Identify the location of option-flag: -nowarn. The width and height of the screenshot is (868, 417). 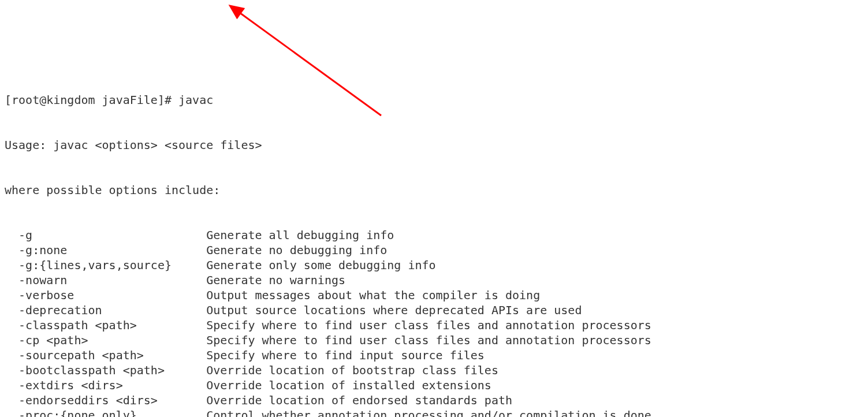
(105, 280).